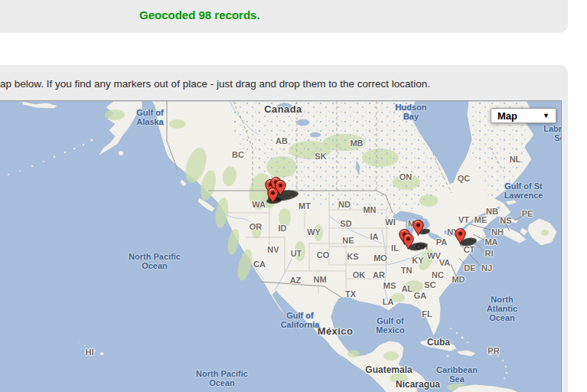  I want to click on map-type-label: Map, so click(507, 116).